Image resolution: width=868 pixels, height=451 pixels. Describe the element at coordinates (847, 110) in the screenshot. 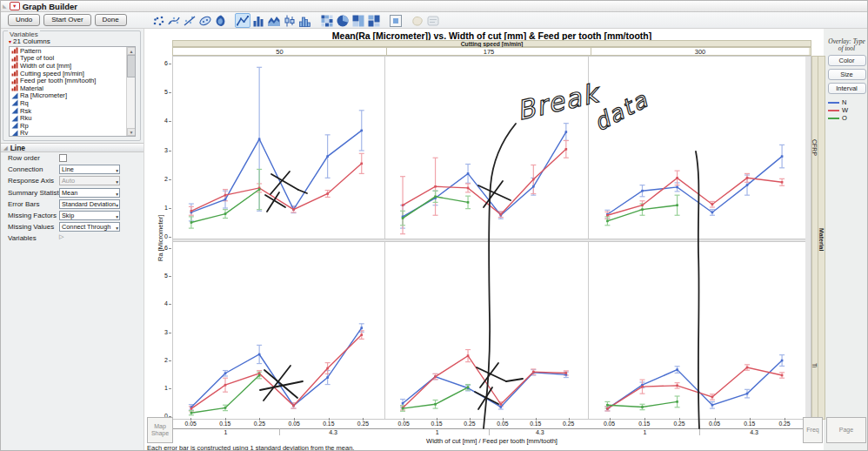

I see `legend-entry-W: W` at that location.